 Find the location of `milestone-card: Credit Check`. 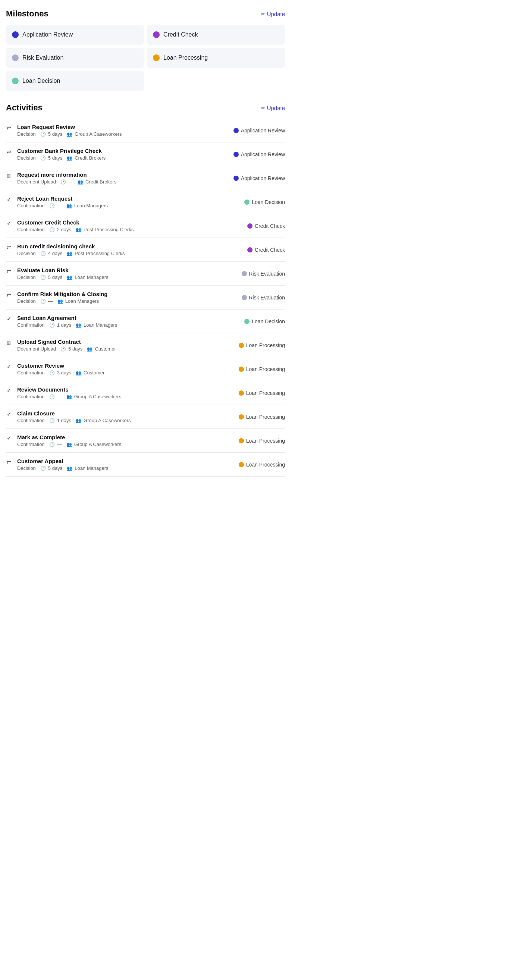

milestone-card: Credit Check is located at coordinates (216, 35).